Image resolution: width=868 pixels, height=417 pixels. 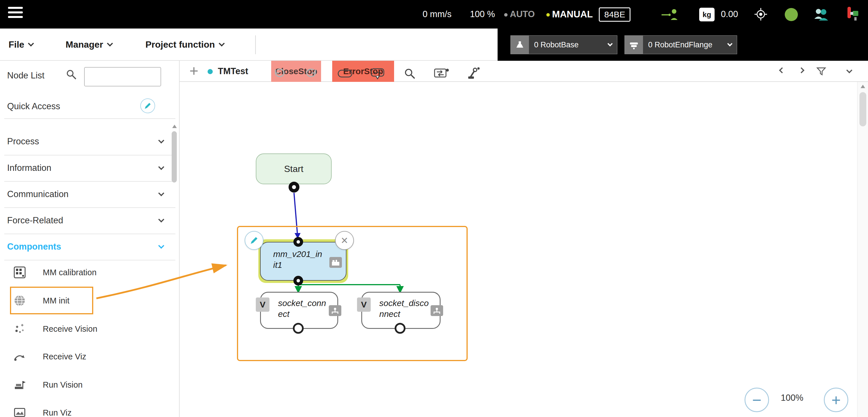 What do you see at coordinates (520, 45) in the screenshot?
I see `robot-base-icon` at bounding box center [520, 45].